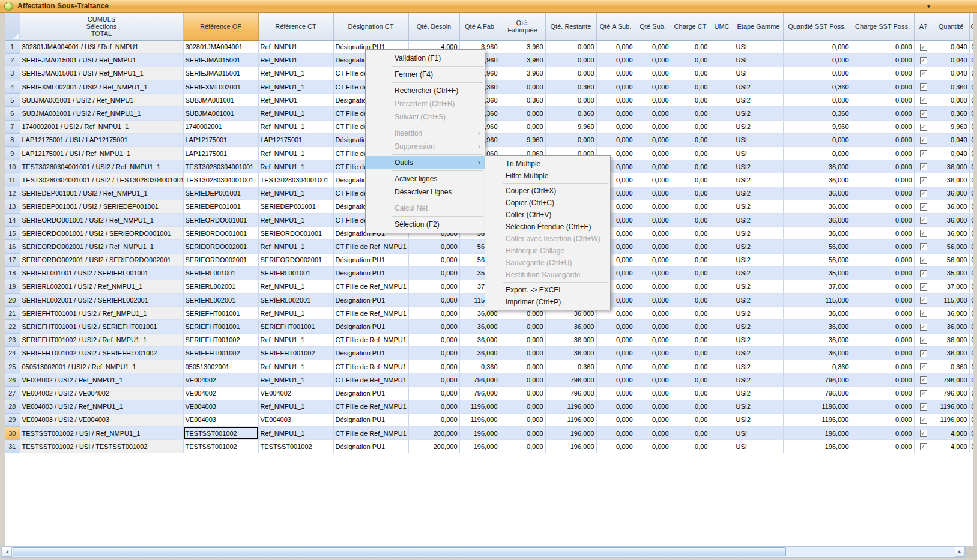 The height and width of the screenshot is (560, 977). What do you see at coordinates (221, 206) in the screenshot?
I see `cell-ref_of: SERIEDEP001001` at bounding box center [221, 206].